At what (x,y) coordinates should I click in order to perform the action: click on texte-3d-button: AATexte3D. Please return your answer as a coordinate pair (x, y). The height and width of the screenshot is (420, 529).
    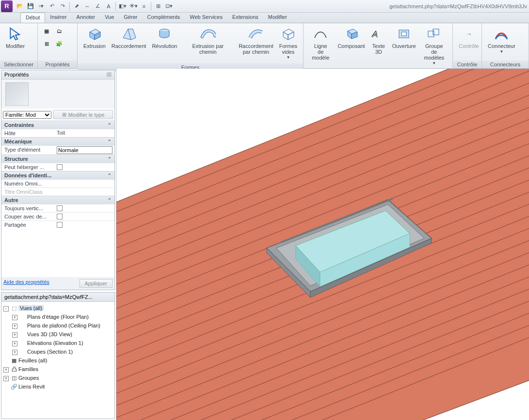
    Looking at the image, I should click on (379, 41).